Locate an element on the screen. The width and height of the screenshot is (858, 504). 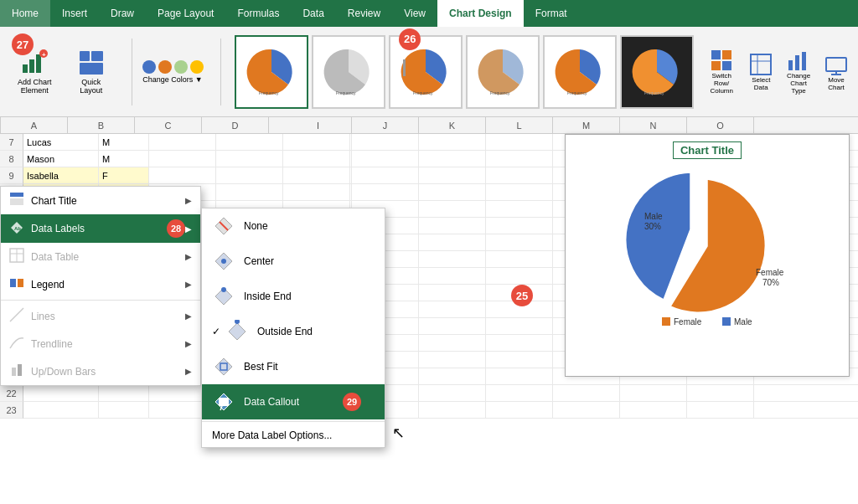
cell-a: Lucas is located at coordinates (61, 142).